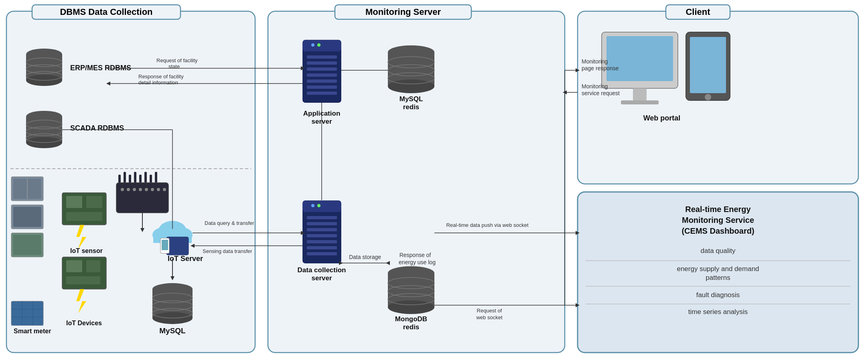 Image resolution: width=868 pixels, height=361 pixels. What do you see at coordinates (227, 251) in the screenshot?
I see `sensing-label: Sensing data transfer` at bounding box center [227, 251].